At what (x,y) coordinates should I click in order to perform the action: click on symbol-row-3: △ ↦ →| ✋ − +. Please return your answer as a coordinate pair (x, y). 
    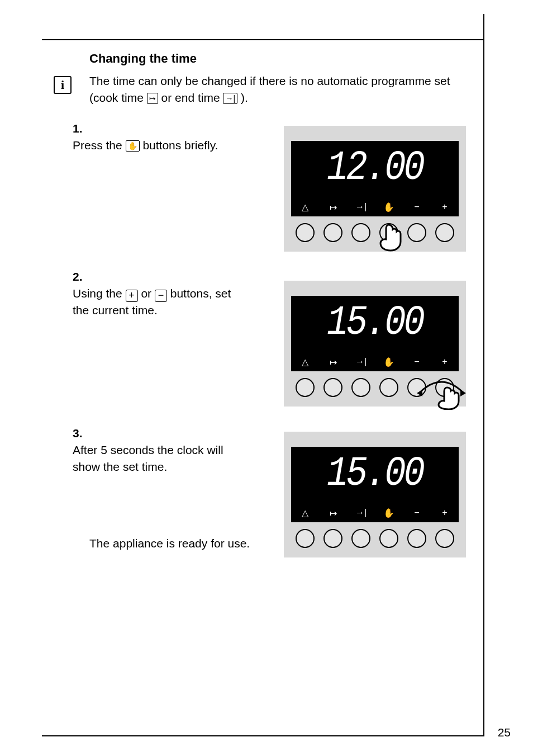
    Looking at the image, I should click on (375, 513).